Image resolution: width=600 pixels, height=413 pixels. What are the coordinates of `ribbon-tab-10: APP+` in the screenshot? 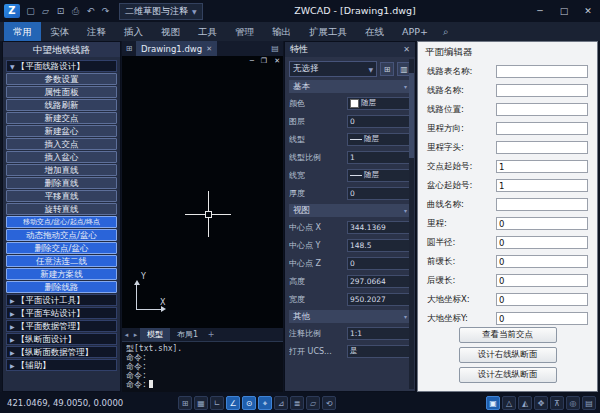 It's located at (415, 32).